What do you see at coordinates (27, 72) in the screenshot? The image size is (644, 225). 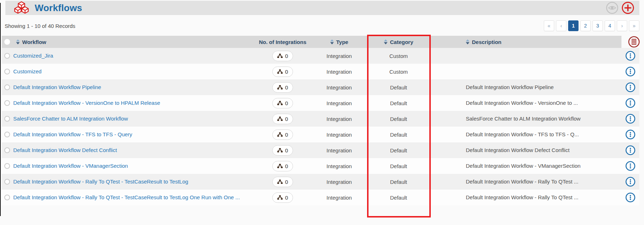 I see `workflow-link: Customized` at bounding box center [27, 72].